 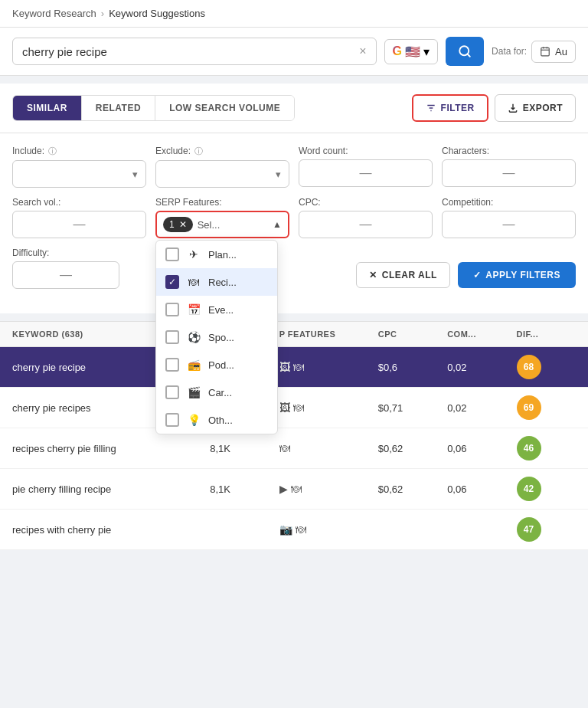 I want to click on dropdown-checkbox-plan, so click(x=172, y=254).